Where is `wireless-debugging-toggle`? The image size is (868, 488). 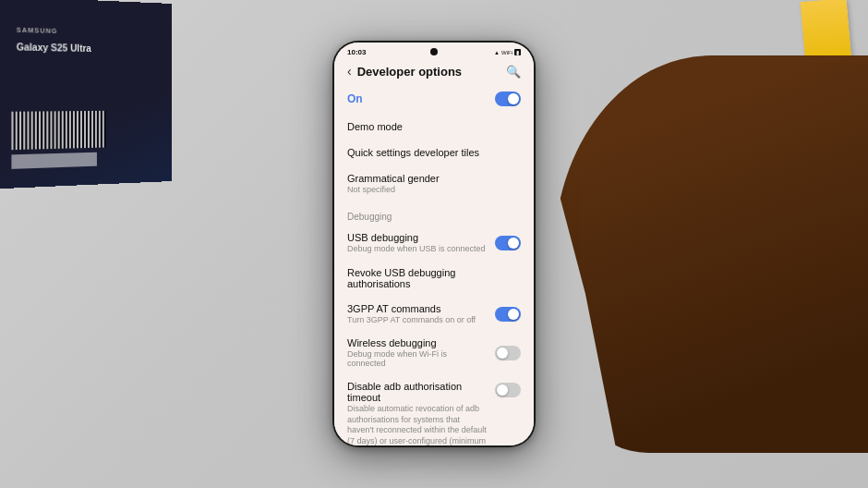 wireless-debugging-toggle is located at coordinates (508, 353).